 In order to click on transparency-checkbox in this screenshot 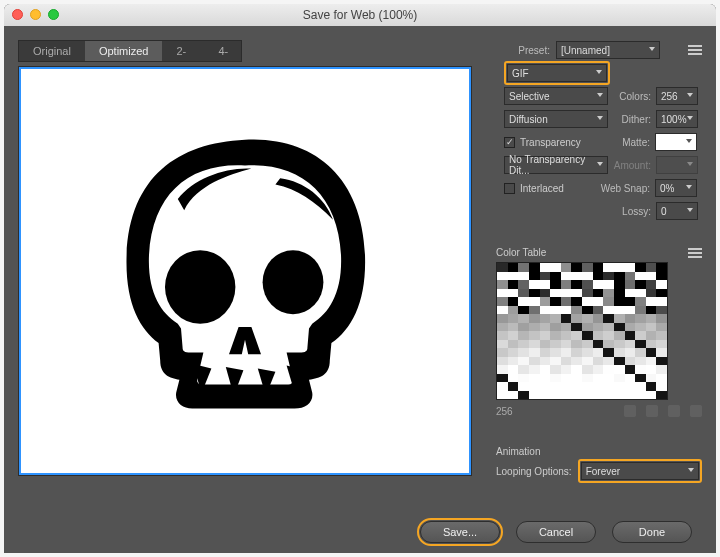, I will do `click(510, 142)`.